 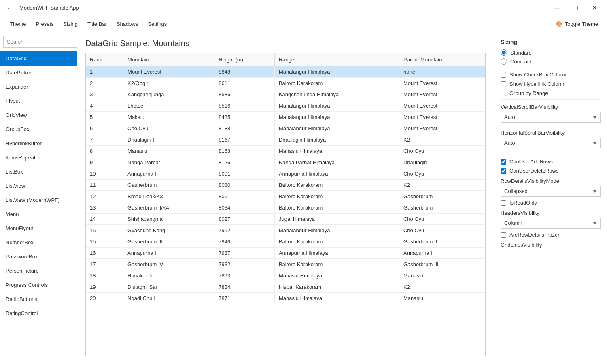 I want to click on menu-presets: Presets, so click(x=45, y=24).